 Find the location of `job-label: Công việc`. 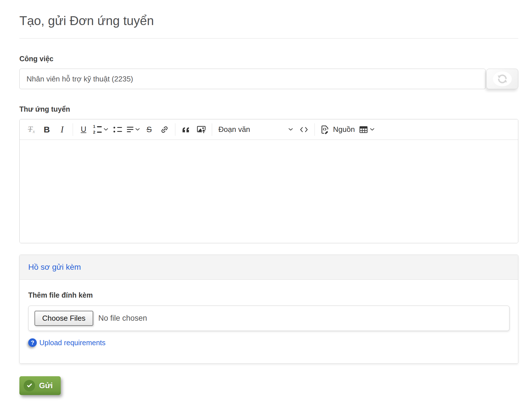

job-label: Công việc is located at coordinates (269, 59).